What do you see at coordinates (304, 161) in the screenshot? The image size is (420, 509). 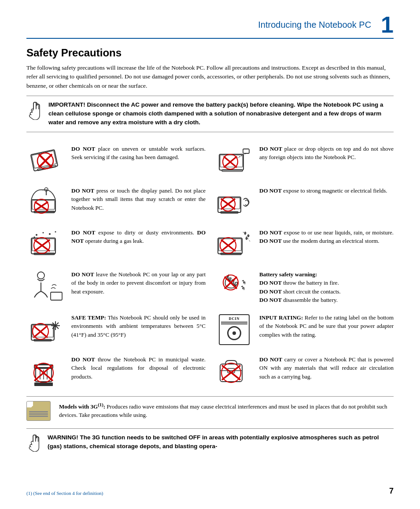 I see `safety-item-drop: DO NOT place or drop objects on top and …` at bounding box center [304, 161].